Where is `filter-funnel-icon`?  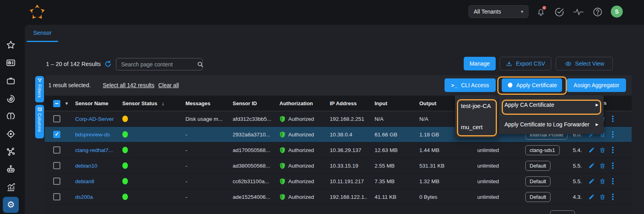 filter-funnel-icon is located at coordinates (40, 80).